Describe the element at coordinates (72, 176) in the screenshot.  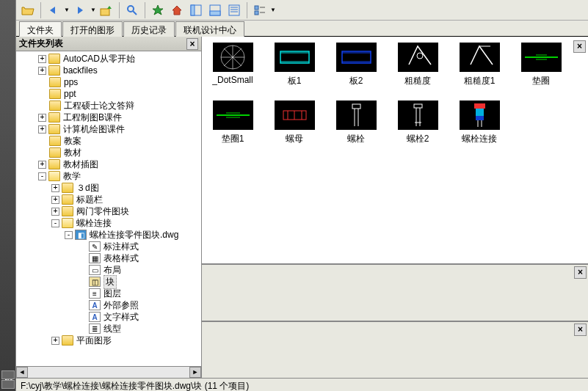
I see `tree-label: 教学` at that location.